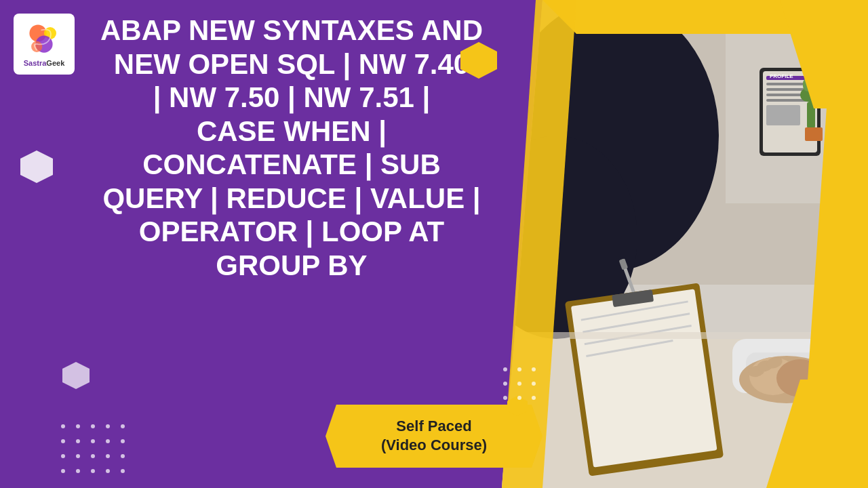 Image resolution: width=868 pixels, height=488 pixels. I want to click on dots-mid-decoration, so click(523, 387).